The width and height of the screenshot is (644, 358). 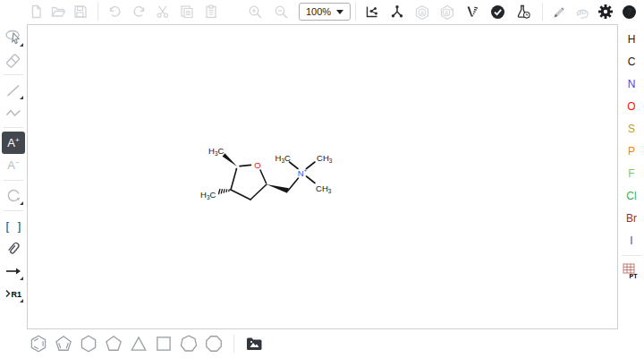 I want to click on layout-button, so click(x=372, y=12).